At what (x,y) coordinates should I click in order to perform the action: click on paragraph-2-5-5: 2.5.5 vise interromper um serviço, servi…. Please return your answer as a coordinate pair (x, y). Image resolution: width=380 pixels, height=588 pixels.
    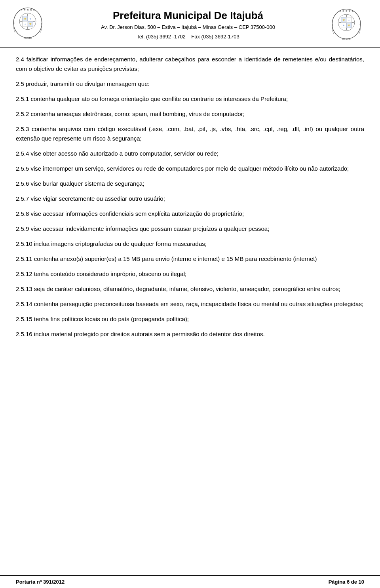
    Looking at the image, I should click on (190, 169).